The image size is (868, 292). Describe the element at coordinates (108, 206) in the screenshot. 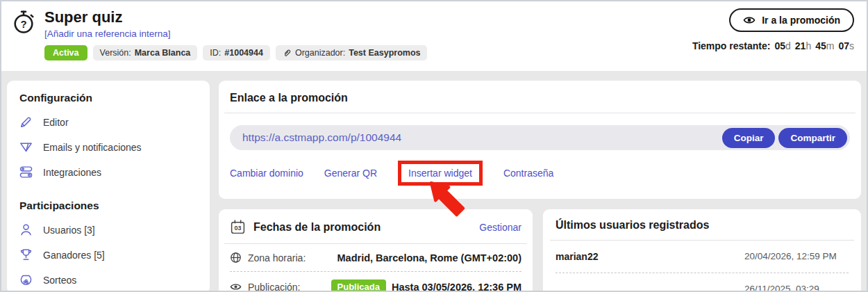

I see `sidebar-heading: Participaciones` at that location.